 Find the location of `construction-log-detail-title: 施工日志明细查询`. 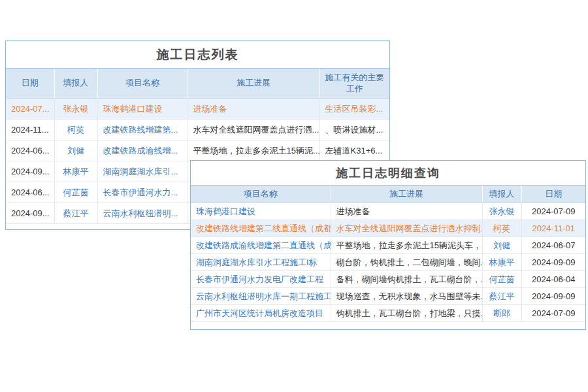

construction-log-detail-title: 施工日志明细查询 is located at coordinates (388, 172).